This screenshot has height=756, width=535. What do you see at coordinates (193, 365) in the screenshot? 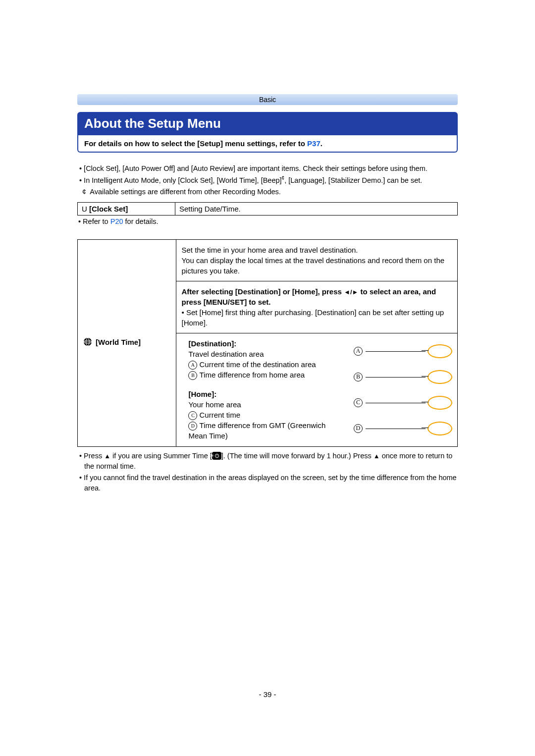
I see `circle-a-icon: A` at bounding box center [193, 365].